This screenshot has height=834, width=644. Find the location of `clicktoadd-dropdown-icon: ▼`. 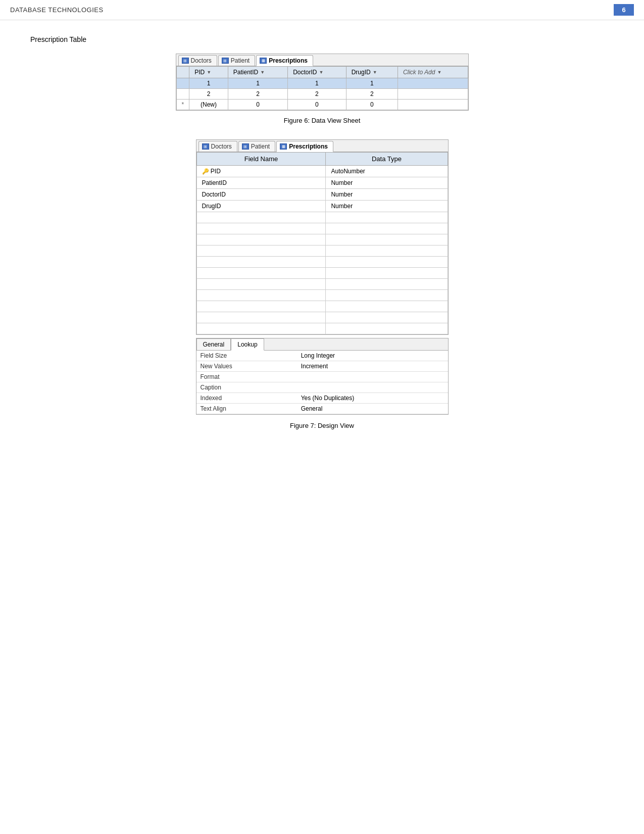

clicktoadd-dropdown-icon: ▼ is located at coordinates (439, 72).